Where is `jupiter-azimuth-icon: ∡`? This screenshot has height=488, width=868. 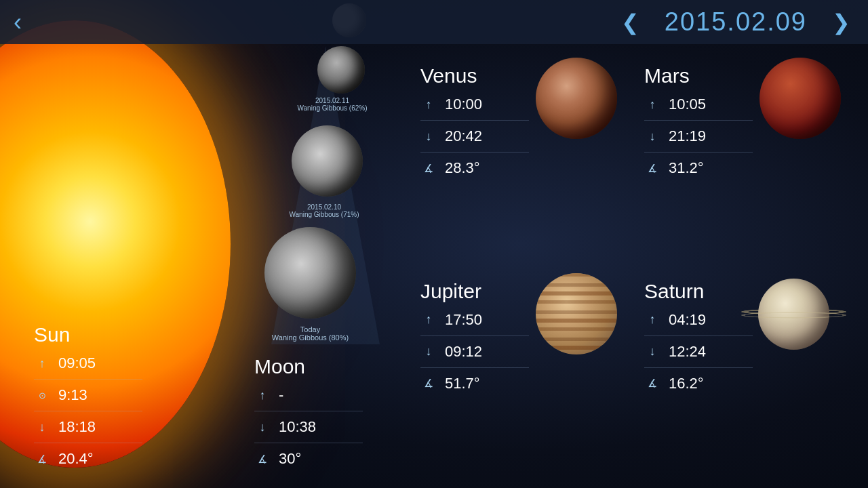
jupiter-azimuth-icon: ∡ is located at coordinates (429, 384).